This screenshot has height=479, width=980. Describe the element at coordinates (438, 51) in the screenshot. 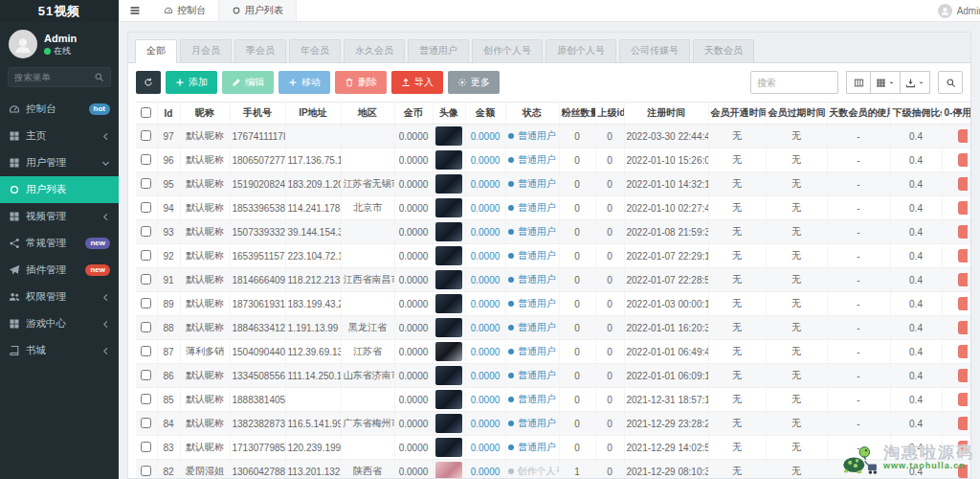

I see `filter-tab: 普通用户` at that location.